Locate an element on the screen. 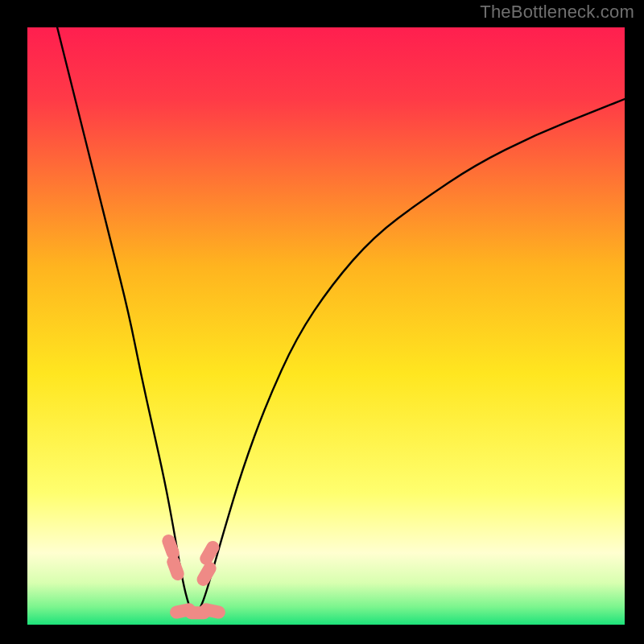 The width and height of the screenshot is (644, 644). watermark-text: TheBottleneck.com is located at coordinates (557, 12).